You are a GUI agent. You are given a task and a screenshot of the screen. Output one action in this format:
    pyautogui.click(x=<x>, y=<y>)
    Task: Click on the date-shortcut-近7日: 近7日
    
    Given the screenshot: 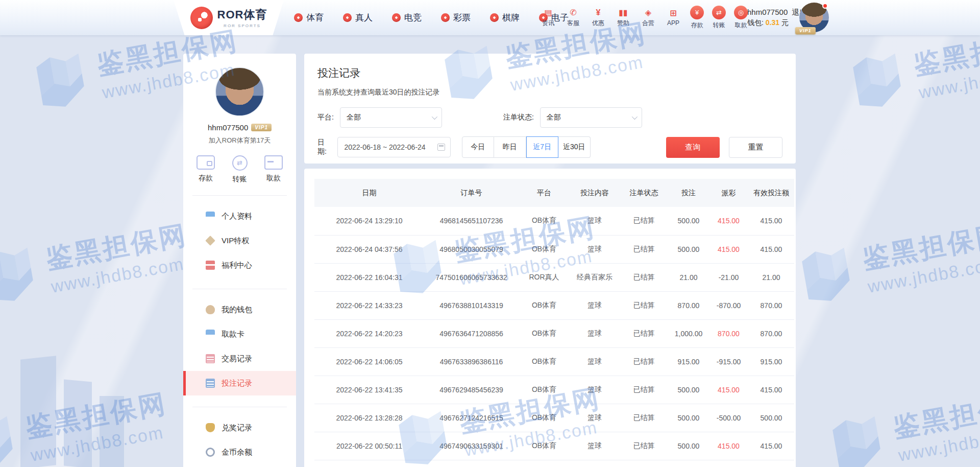 What is the action you would take?
    pyautogui.click(x=542, y=147)
    